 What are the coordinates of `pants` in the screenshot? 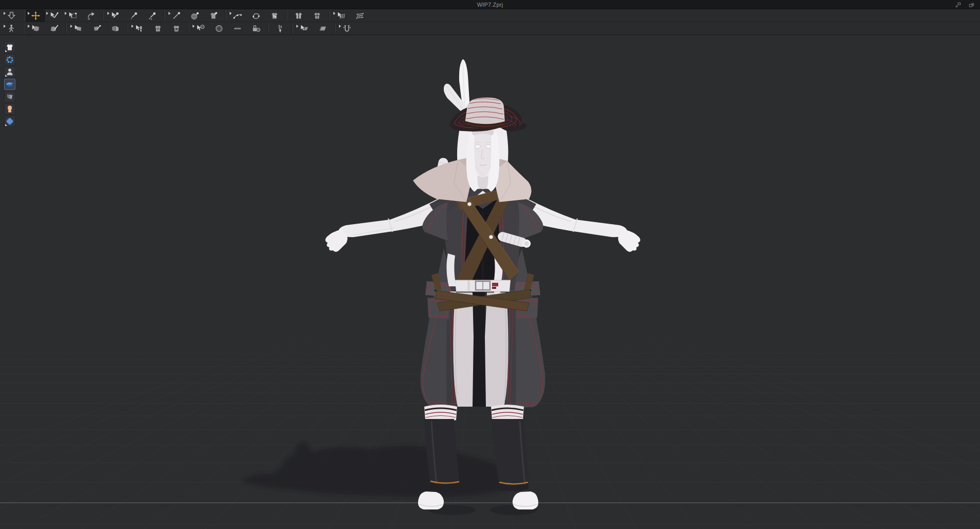 It's located at (481, 349).